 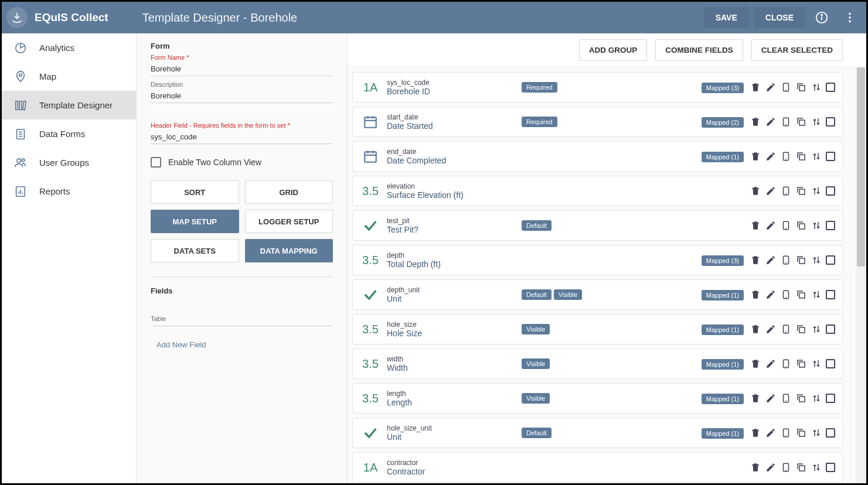 I want to click on sidebar-item-reports: Reports, so click(x=69, y=191).